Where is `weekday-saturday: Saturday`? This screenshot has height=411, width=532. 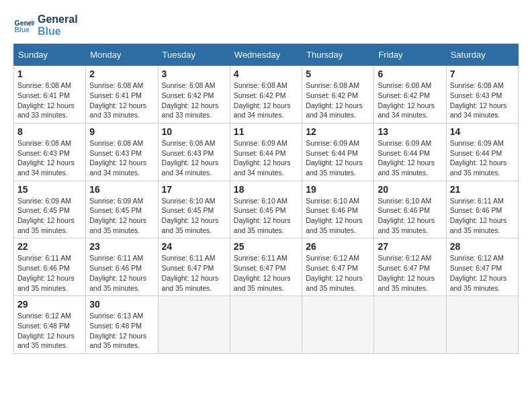
weekday-saturday: Saturday is located at coordinates (482, 55).